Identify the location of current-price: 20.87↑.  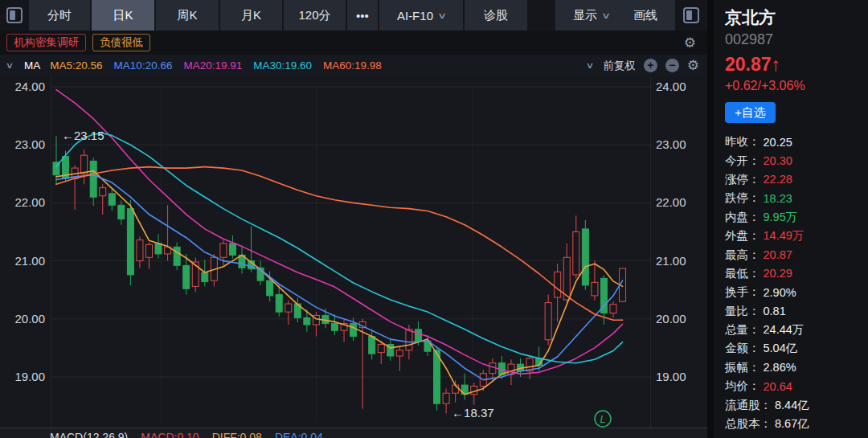
(796, 64).